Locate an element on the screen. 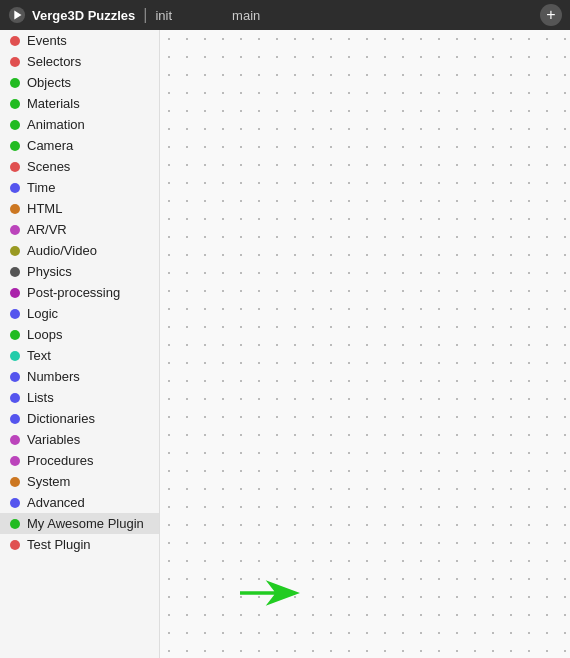 Image resolution: width=570 pixels, height=658 pixels. app-title: Verge3D Puzzles is located at coordinates (84, 16).